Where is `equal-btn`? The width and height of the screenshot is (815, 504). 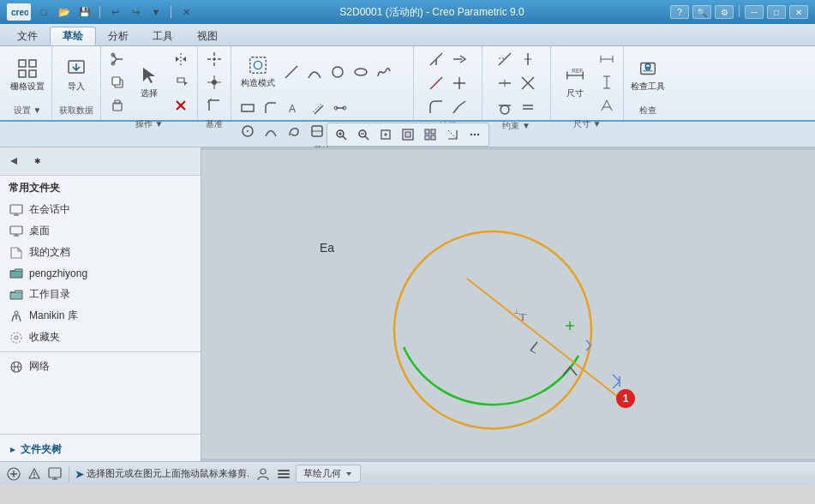
equal-btn is located at coordinates (528, 107).